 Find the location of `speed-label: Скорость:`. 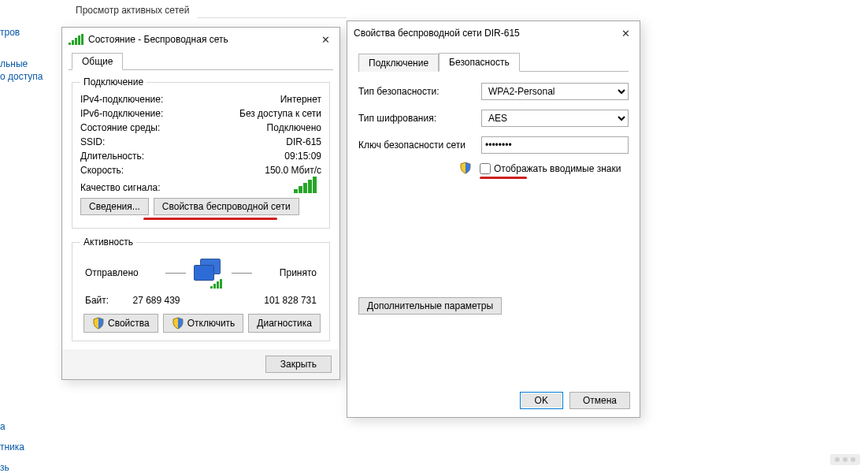

speed-label: Скорость: is located at coordinates (102, 170).